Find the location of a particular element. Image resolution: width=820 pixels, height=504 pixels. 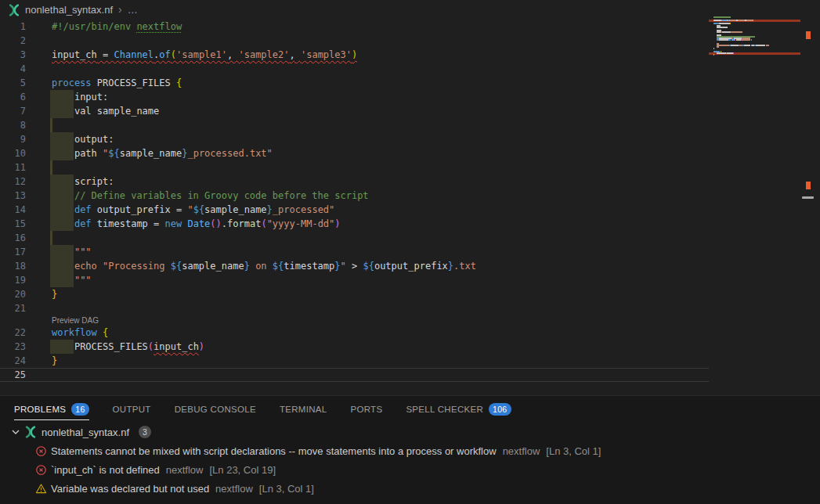

code-line-content: PROCESS_FILES(input_ch) is located at coordinates (115, 347).